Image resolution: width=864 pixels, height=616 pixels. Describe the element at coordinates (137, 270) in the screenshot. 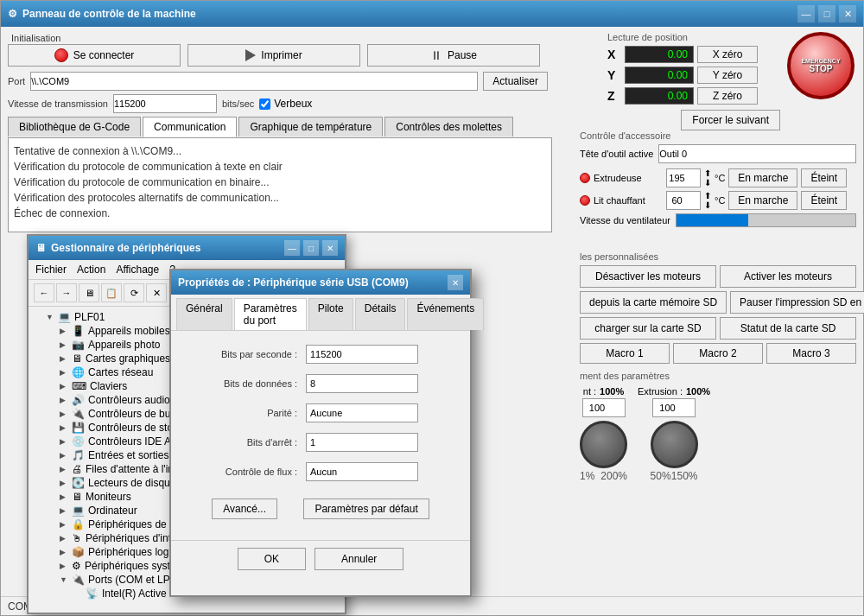

I see `dm-menu-view: Affichage` at that location.